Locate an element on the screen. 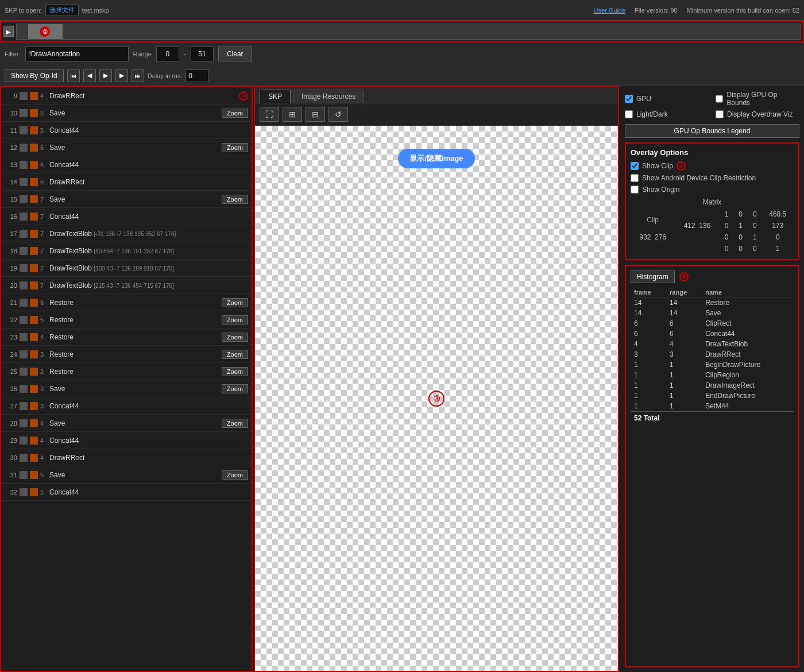 This screenshot has width=804, height=672. table-row: 27 3 Concat44 is located at coordinates (126, 406).